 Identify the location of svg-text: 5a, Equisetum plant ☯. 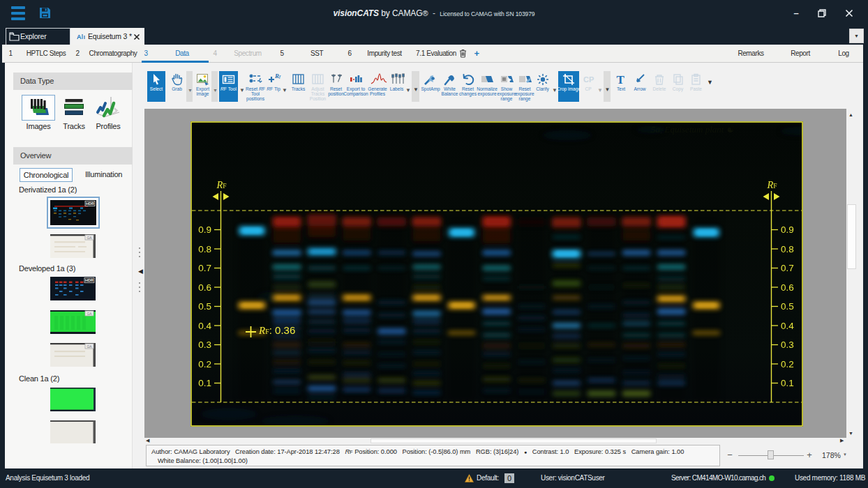
(694, 130).